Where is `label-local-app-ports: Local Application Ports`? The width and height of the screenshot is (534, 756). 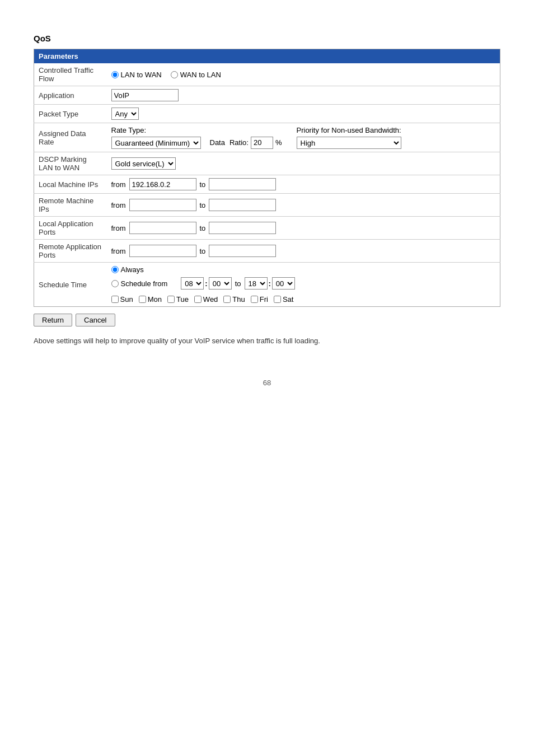 label-local-app-ports: Local Application Ports is located at coordinates (71, 228).